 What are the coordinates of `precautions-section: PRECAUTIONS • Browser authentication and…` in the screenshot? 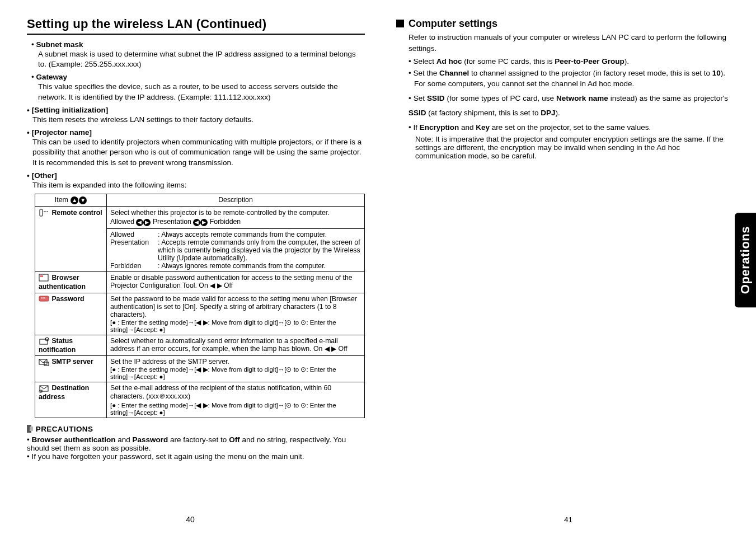 It's located at (196, 443).